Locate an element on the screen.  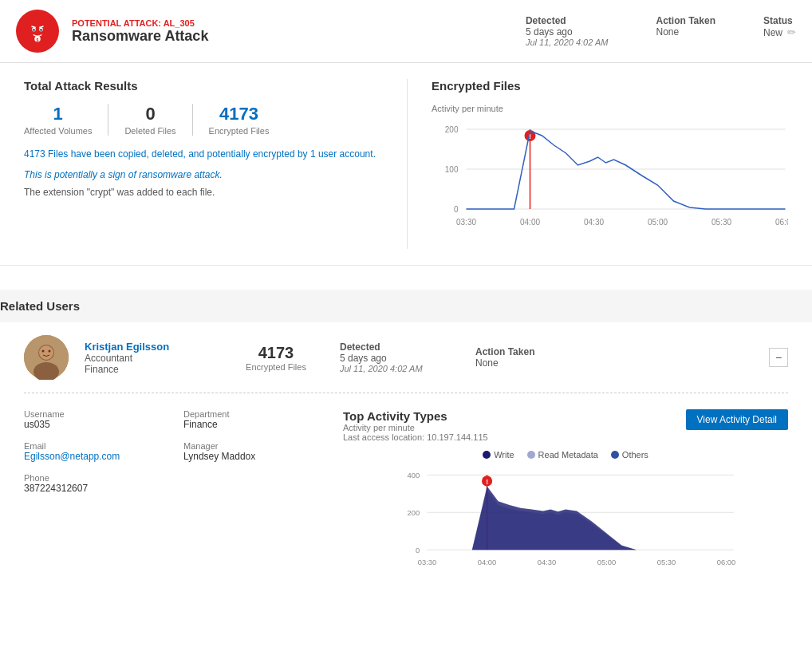
detected-block: Detected 5 days ago Jul 11, 2020 4:02 AM is located at coordinates (567, 31).